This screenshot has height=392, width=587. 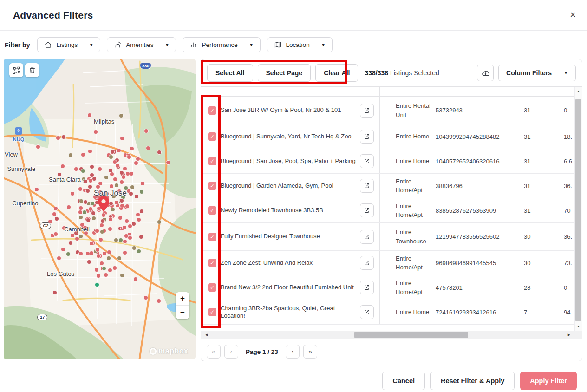 What do you see at coordinates (16, 70) in the screenshot?
I see `polygon-select-button` at bounding box center [16, 70].